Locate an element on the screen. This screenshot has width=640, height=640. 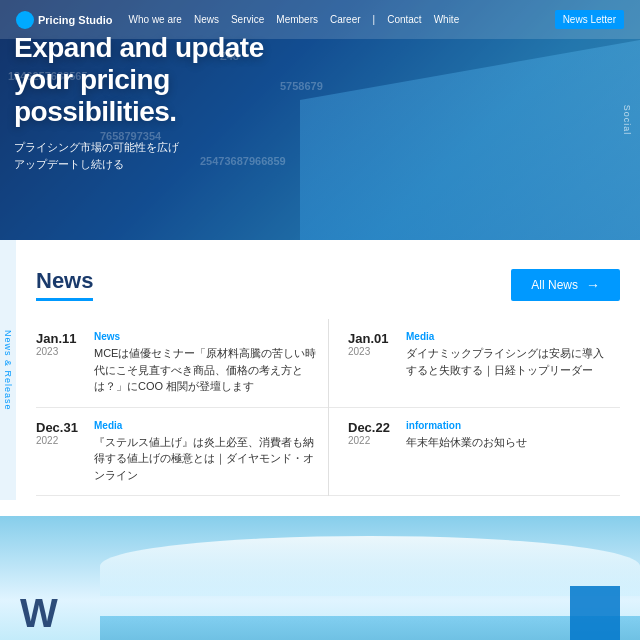
news-category: News is located at coordinates (206, 336).